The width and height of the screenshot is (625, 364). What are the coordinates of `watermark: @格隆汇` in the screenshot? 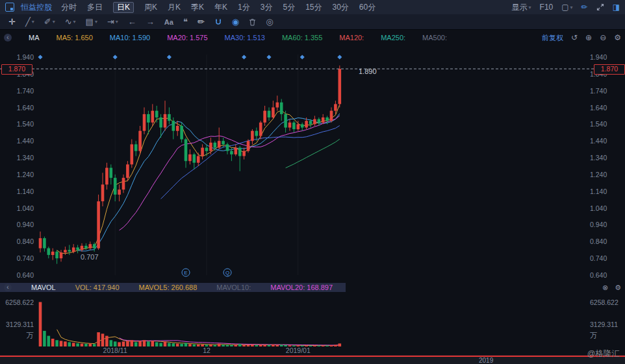 It's located at (604, 354).